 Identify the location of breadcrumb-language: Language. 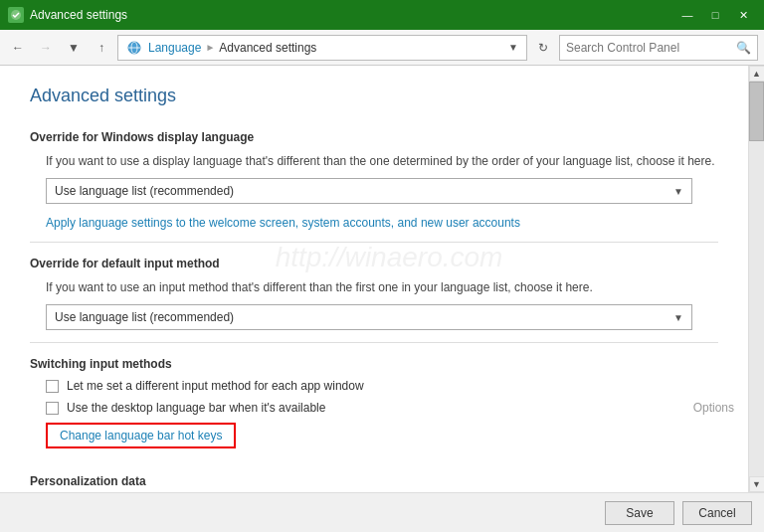
(175, 48).